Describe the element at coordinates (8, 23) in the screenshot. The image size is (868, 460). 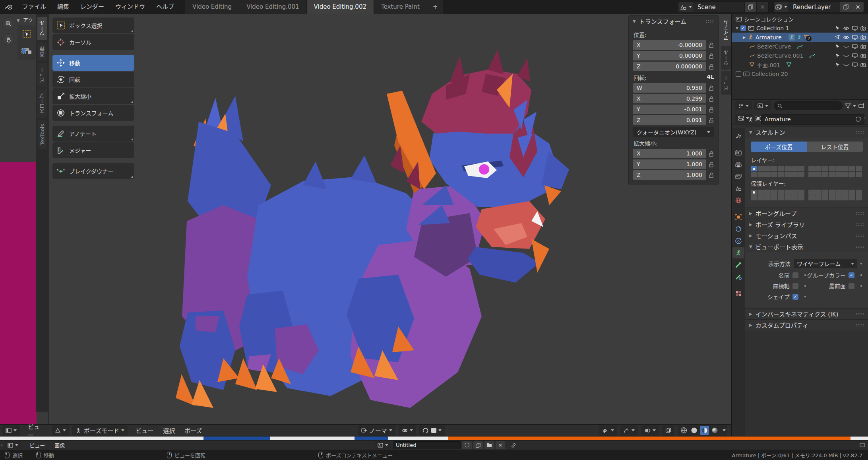
I see `zoom-gizmo-button` at that location.